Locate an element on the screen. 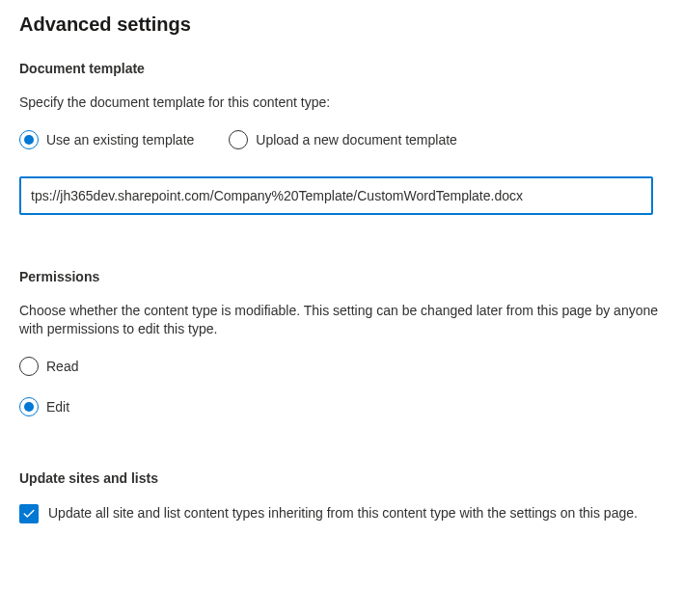 Image resolution: width=683 pixels, height=616 pixels. radio-permission-edit: Edit is located at coordinates (342, 407).